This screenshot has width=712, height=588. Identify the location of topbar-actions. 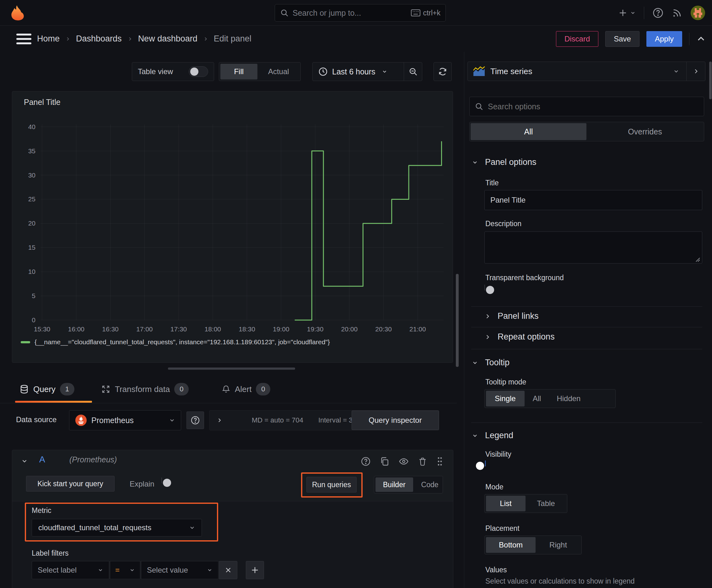
(662, 13).